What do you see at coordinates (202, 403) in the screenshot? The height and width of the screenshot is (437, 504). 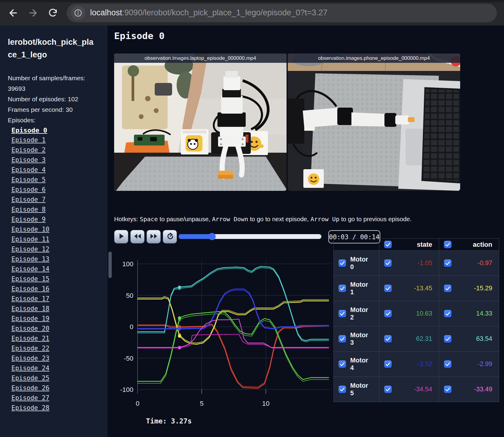 I see `svg-text: 5` at bounding box center [202, 403].